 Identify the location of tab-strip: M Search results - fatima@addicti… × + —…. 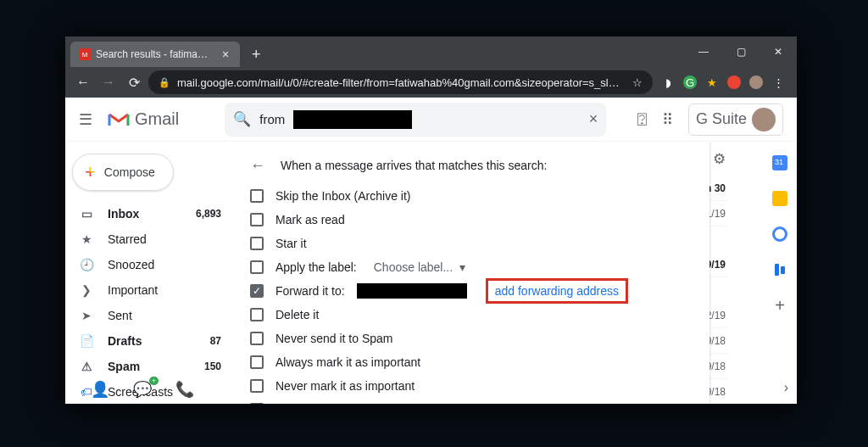
(431, 52).